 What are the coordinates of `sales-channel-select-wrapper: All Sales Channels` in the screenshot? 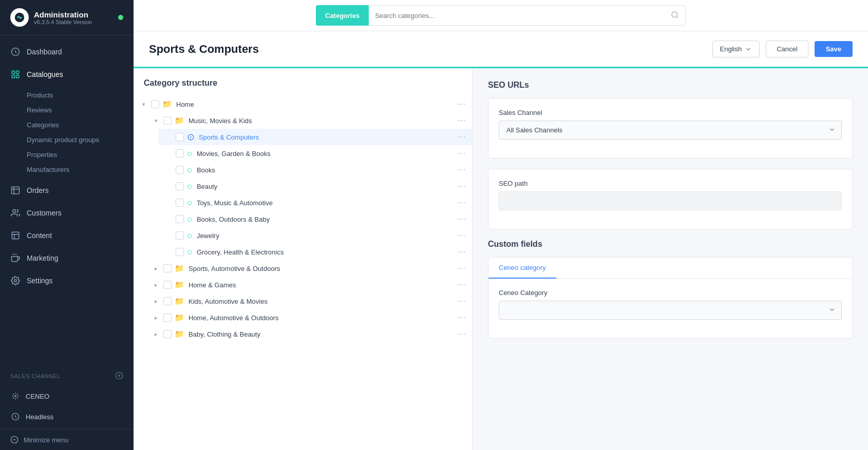 It's located at (670, 130).